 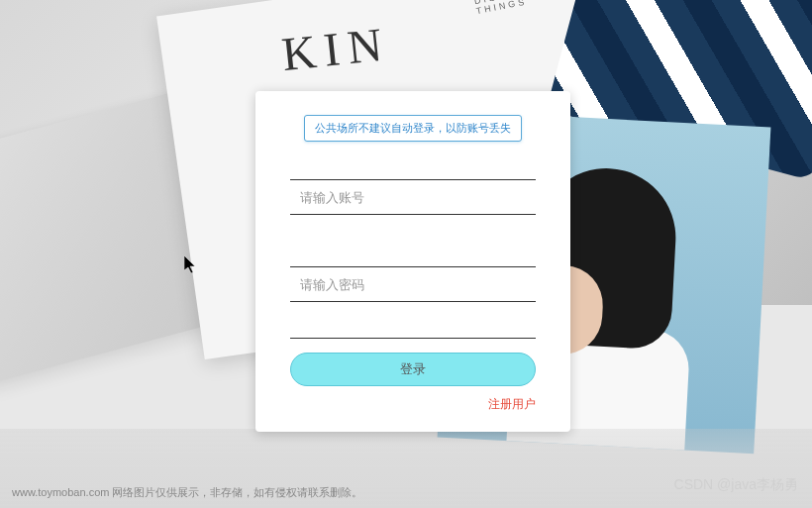 I want to click on watermark-right: CSDN @java李杨勇, so click(x=737, y=485).